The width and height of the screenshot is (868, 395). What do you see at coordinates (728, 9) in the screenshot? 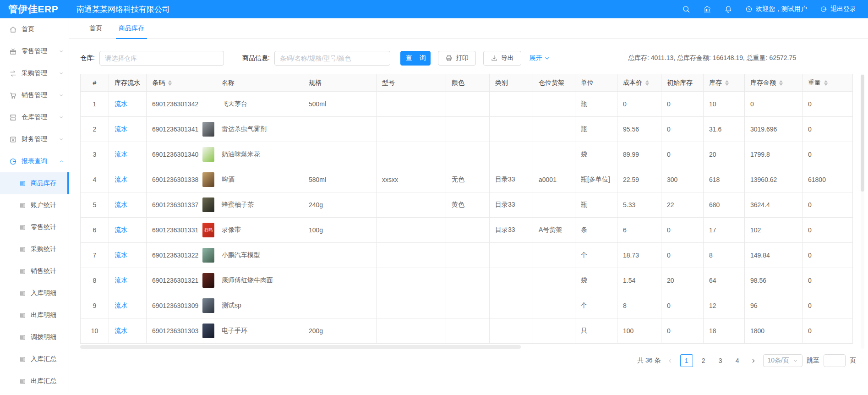
I see `bell-icon` at bounding box center [728, 9].